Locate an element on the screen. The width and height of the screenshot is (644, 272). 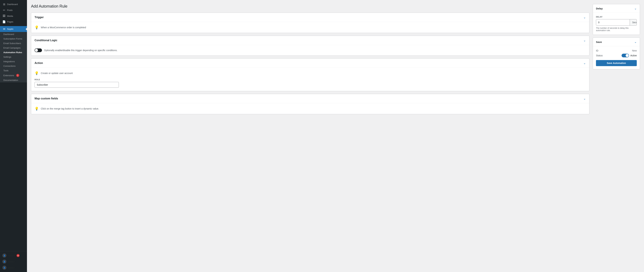
trigger-card-header: Trigger ⌄ is located at coordinates (310, 17).